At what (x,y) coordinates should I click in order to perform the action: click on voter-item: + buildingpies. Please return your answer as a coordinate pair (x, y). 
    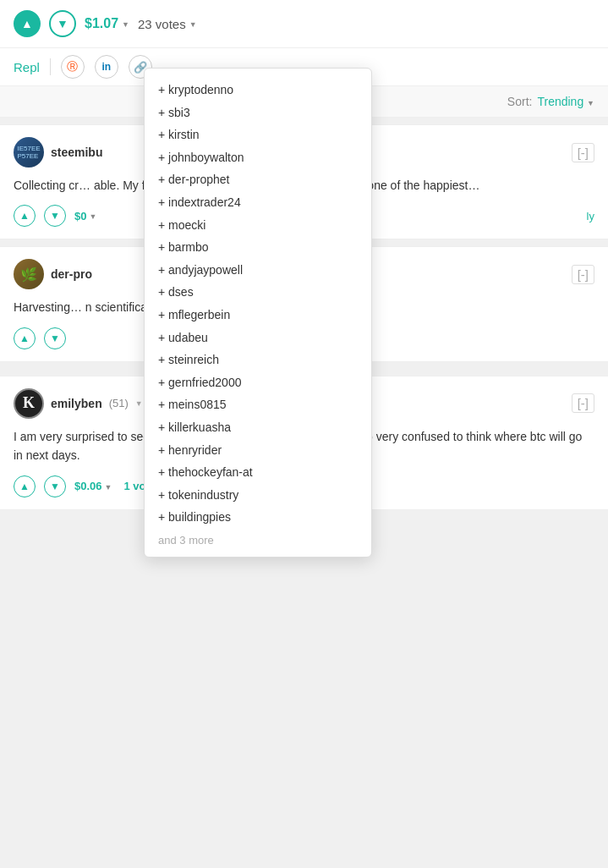
    Looking at the image, I should click on (258, 518).